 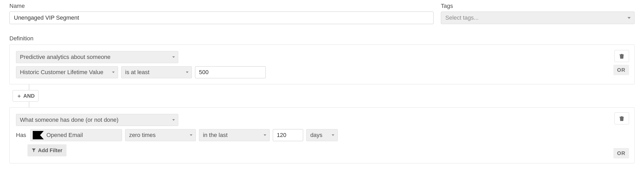 What do you see at coordinates (26, 96) in the screenshot?
I see `and-button: ＋ AND` at bounding box center [26, 96].